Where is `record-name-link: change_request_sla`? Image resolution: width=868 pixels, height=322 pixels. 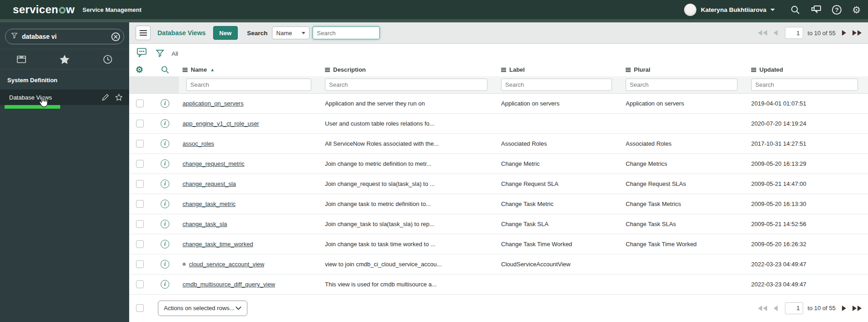 record-name-link: change_request_sla is located at coordinates (209, 184).